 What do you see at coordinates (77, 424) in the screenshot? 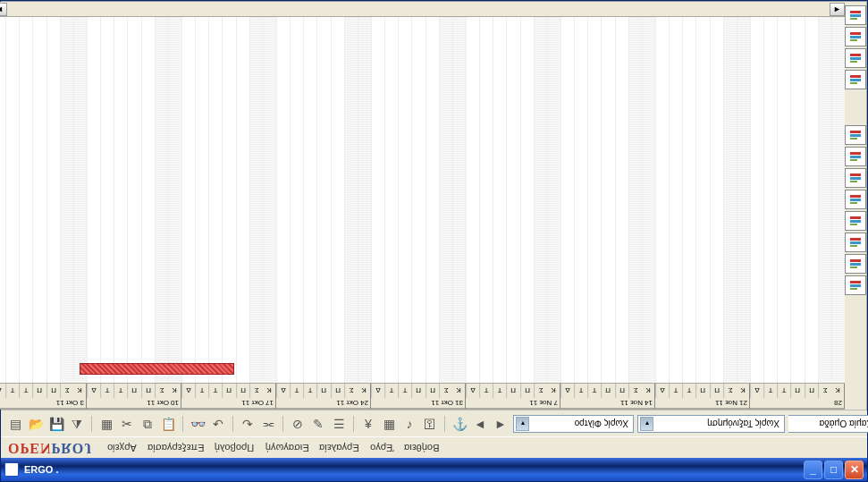
I see `filter-icon: ⧩` at bounding box center [77, 424].